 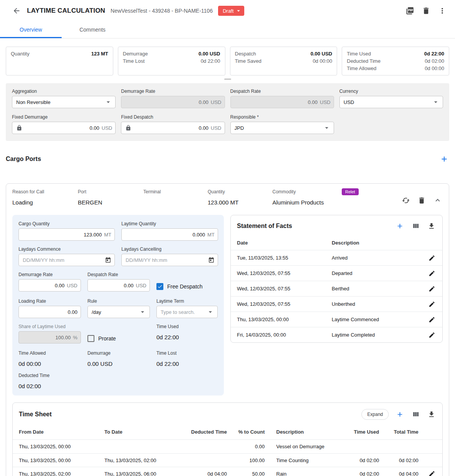 I want to click on loading-rate-input: 0.00, so click(x=50, y=312).